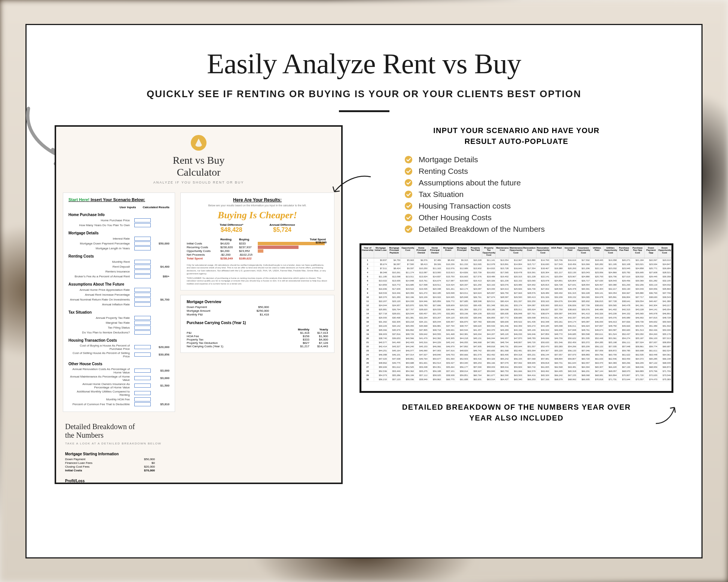 This screenshot has width=728, height=582. Describe the element at coordinates (199, 443) in the screenshot. I see `breakdown-sub: TAKE A LOOK AT A DETAILED BREAKDOWN BELO…` at that location.